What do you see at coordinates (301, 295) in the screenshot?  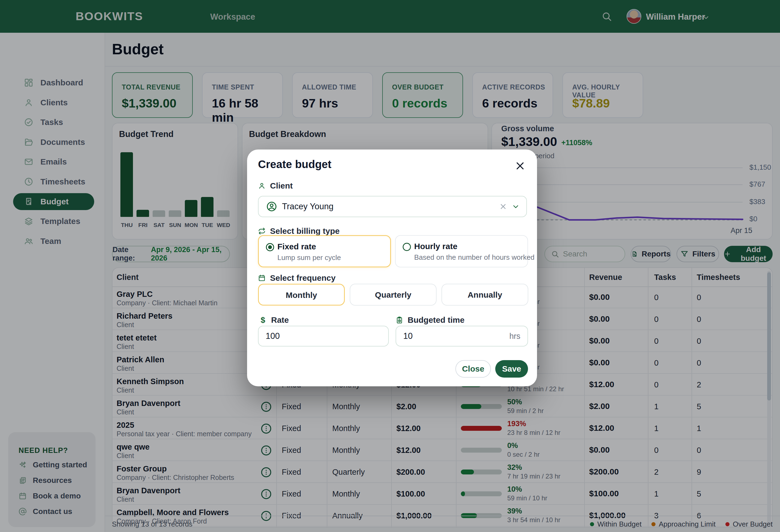 I see `frequency-option-monthly: Monthly` at bounding box center [301, 295].